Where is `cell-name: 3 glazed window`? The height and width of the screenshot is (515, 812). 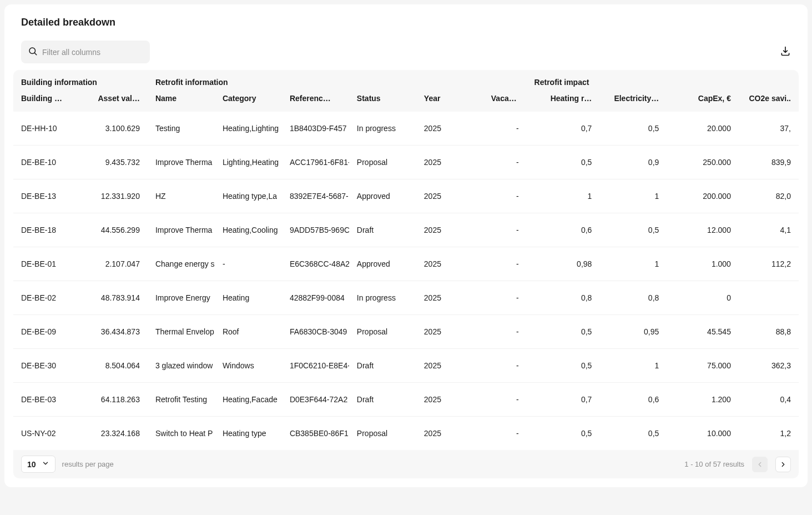
cell-name: 3 glazed window is located at coordinates (181, 366).